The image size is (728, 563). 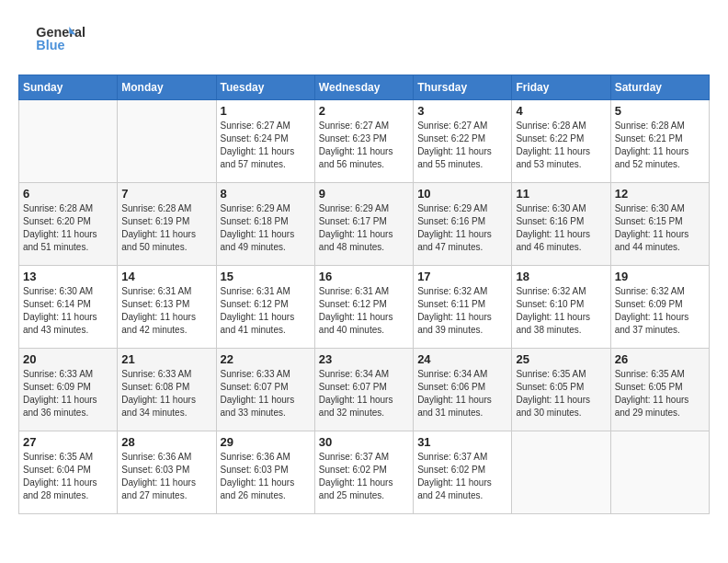 What do you see at coordinates (561, 110) in the screenshot?
I see `day-number: 4` at bounding box center [561, 110].